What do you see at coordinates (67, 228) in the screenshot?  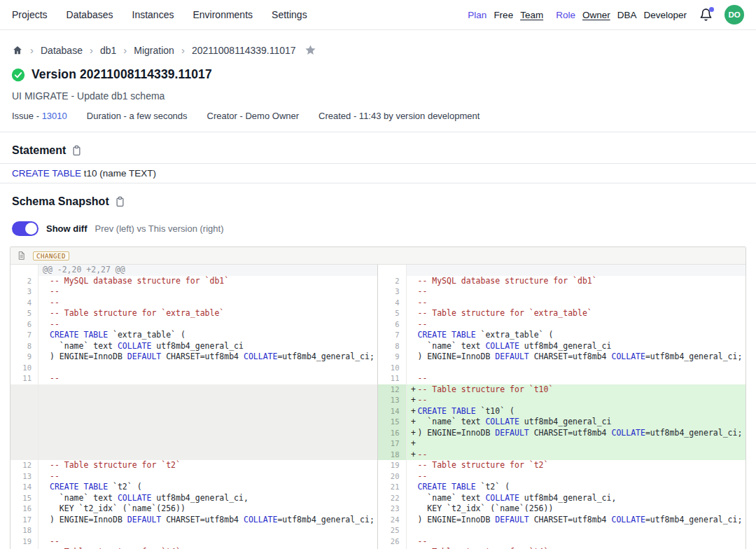 I see `show-diff-label: Show diff` at bounding box center [67, 228].